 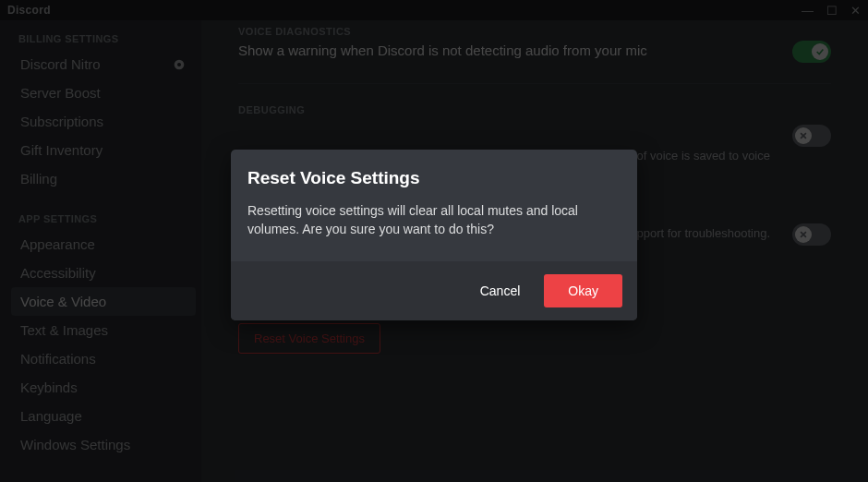 What do you see at coordinates (500, 291) in the screenshot?
I see `cancel-button: Cancel` at bounding box center [500, 291].